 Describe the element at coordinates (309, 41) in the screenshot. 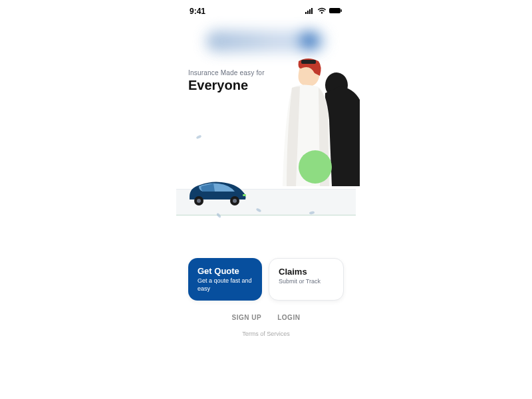

I see `brand-badge-icon` at that location.